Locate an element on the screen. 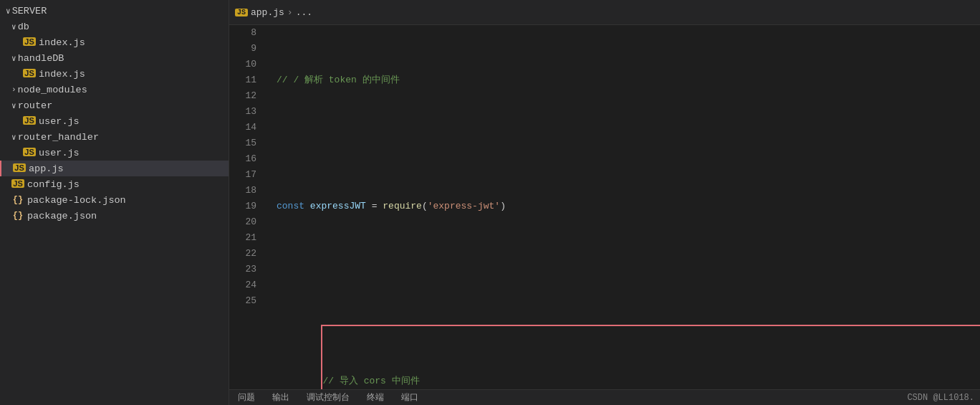  sidebar-item-package-json: {} package.json is located at coordinates (115, 216).